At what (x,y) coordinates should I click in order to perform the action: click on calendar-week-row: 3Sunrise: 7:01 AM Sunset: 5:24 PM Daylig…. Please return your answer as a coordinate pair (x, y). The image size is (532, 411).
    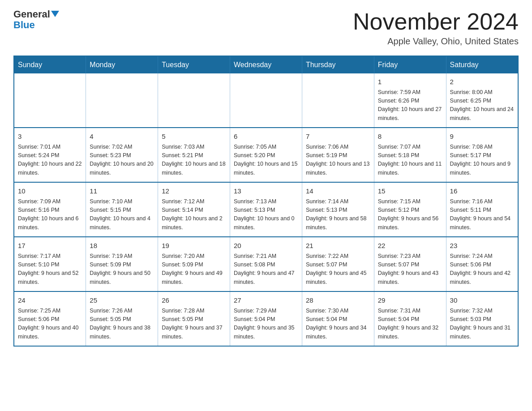
    Looking at the image, I should click on (266, 155).